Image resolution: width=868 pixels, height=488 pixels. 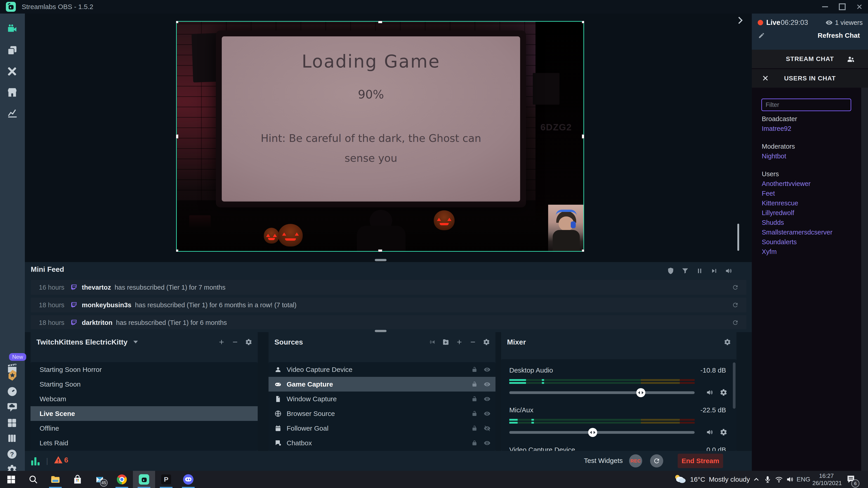 What do you see at coordinates (12, 375) in the screenshot?
I see `prime-star-icon` at bounding box center [12, 375].